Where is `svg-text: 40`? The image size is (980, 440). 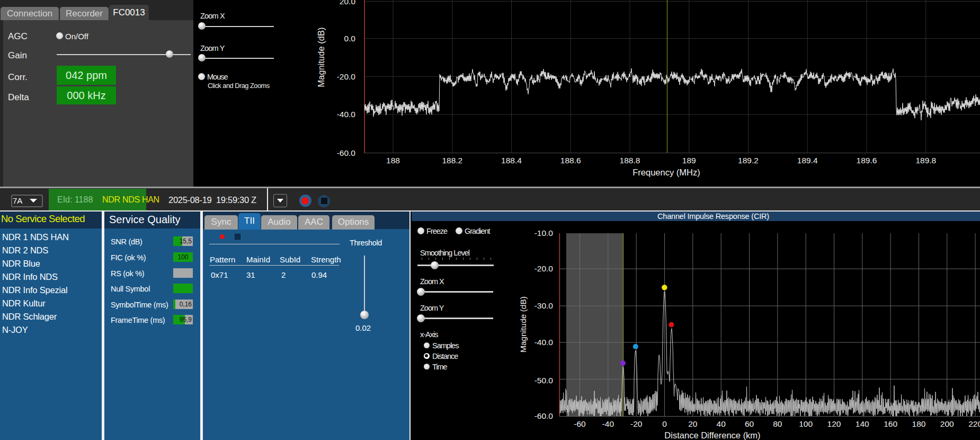
svg-text: 40 is located at coordinates (721, 424).